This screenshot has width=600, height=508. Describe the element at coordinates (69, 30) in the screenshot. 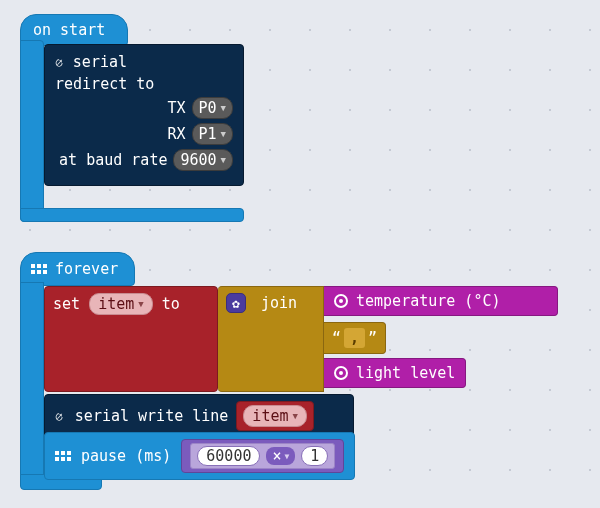

I see `onstart-label: on start` at that location.